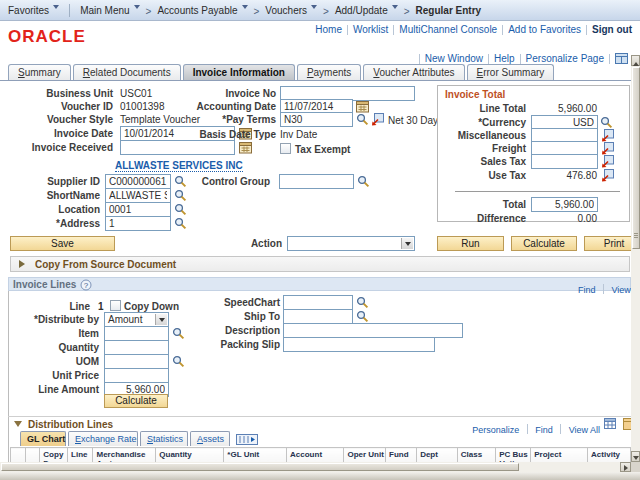  What do you see at coordinates (40, 72) in the screenshot?
I see `tab-summary: Summary` at bounding box center [40, 72].